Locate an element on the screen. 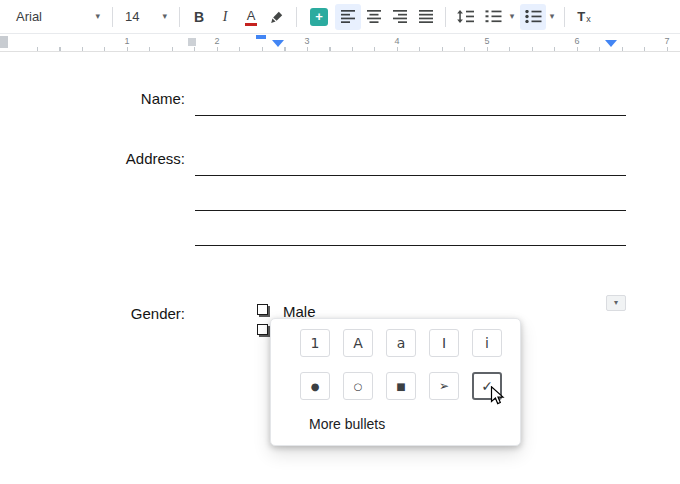 The height and width of the screenshot is (484, 680). left-margin-marker is located at coordinates (192, 42).